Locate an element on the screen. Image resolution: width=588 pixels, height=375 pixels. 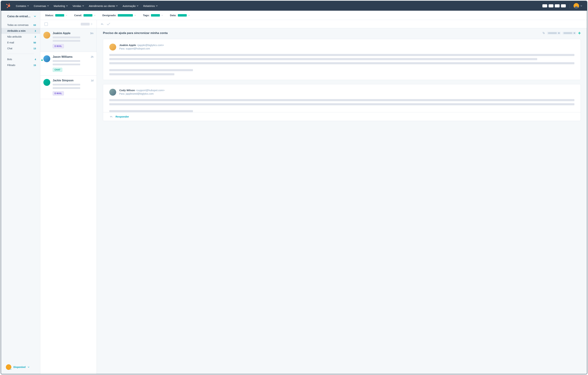
nav-atendimento: Atendimento ao cliente is located at coordinates (104, 6).